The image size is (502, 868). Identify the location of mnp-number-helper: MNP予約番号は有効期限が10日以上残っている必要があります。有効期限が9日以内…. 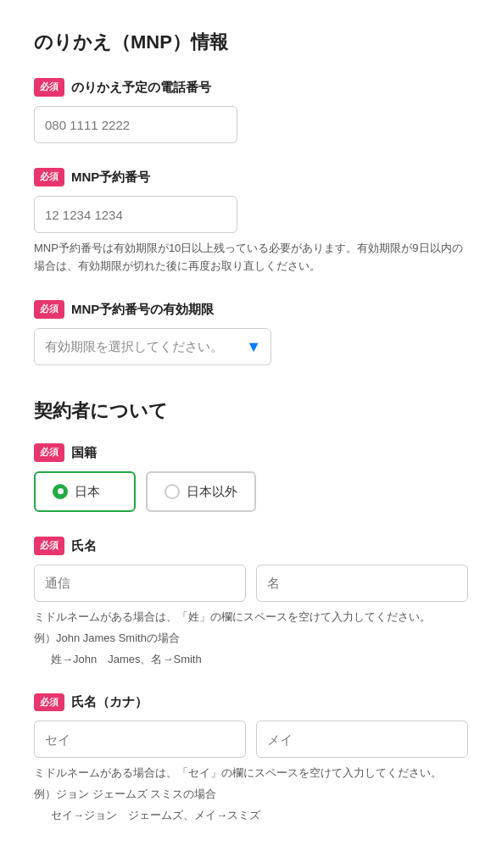
(251, 258).